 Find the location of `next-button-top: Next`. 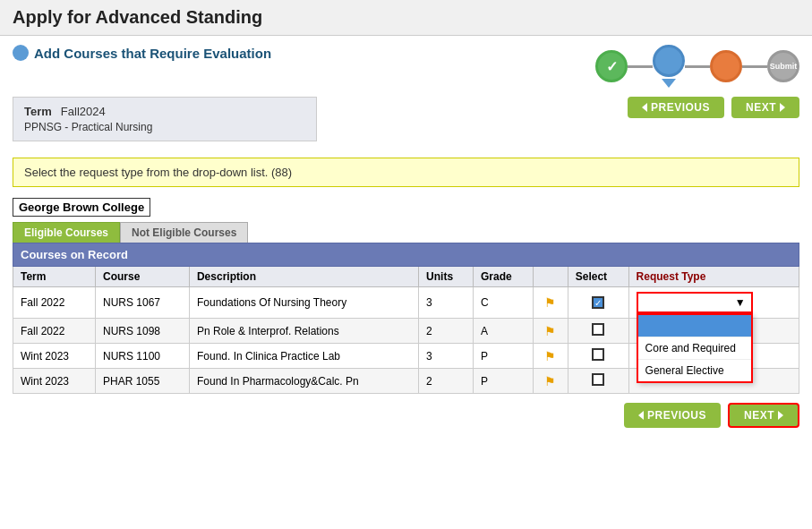

next-button-top: Next is located at coordinates (765, 107).